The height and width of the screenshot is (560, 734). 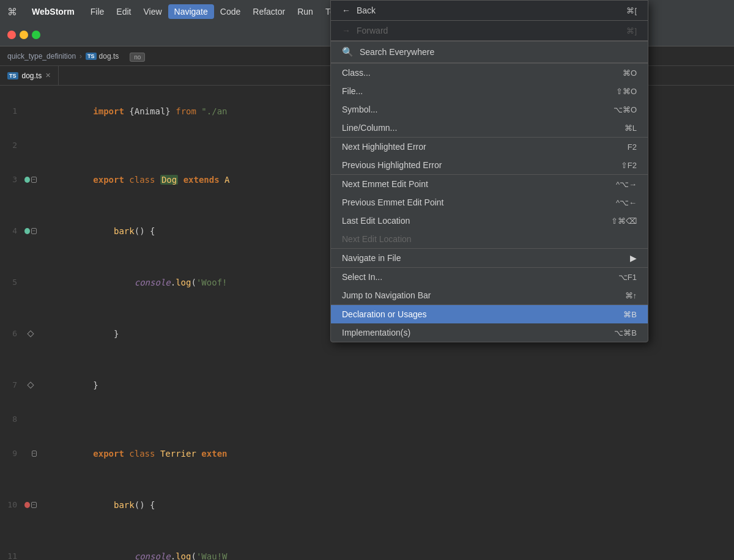 What do you see at coordinates (489, 31) in the screenshot?
I see `forward-menu-item: → Forward ⌘]` at bounding box center [489, 31].